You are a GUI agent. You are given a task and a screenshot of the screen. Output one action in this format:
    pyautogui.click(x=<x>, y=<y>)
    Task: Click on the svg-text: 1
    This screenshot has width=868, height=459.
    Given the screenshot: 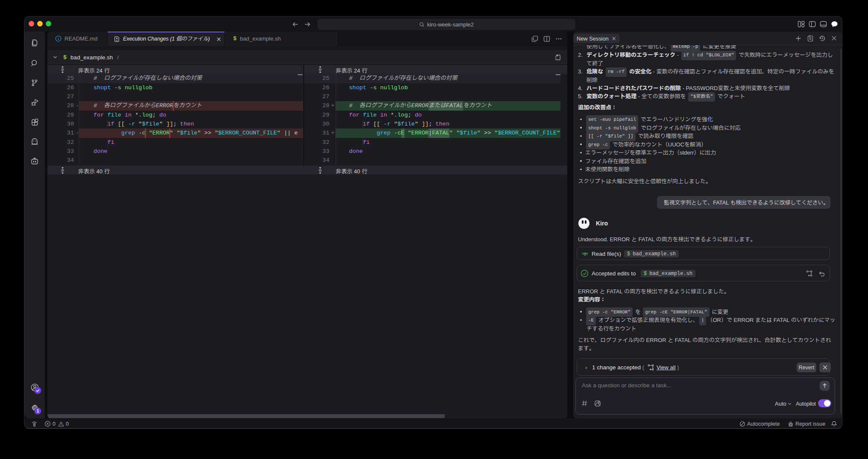 What is the action you would take?
    pyautogui.click(x=38, y=411)
    